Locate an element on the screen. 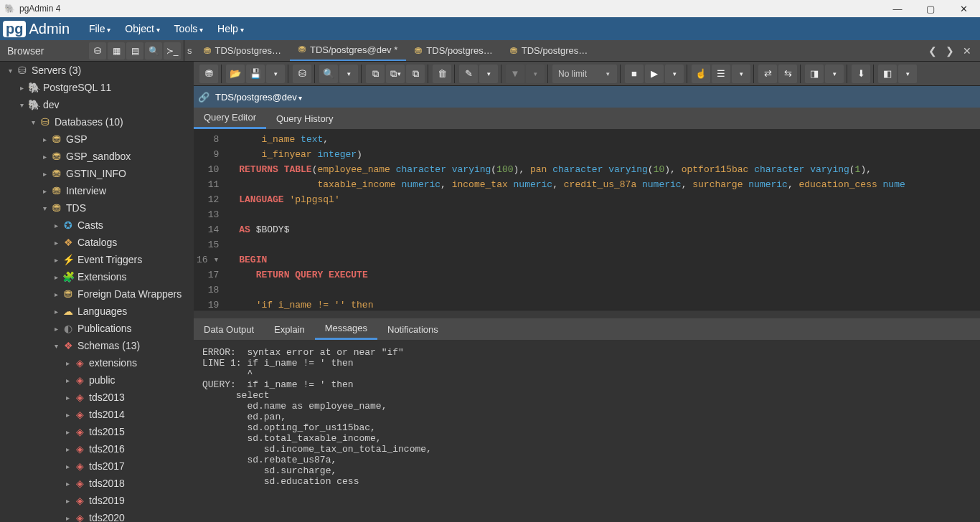  tab-close: ✕ is located at coordinates (967, 51).